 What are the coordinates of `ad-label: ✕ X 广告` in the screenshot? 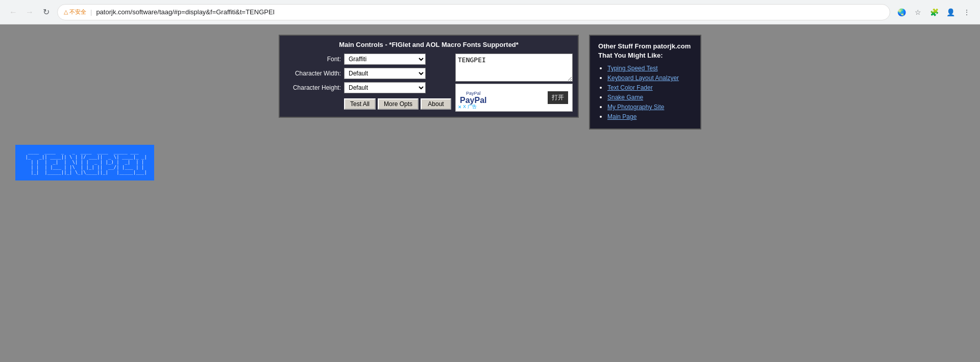 It's located at (468, 107).